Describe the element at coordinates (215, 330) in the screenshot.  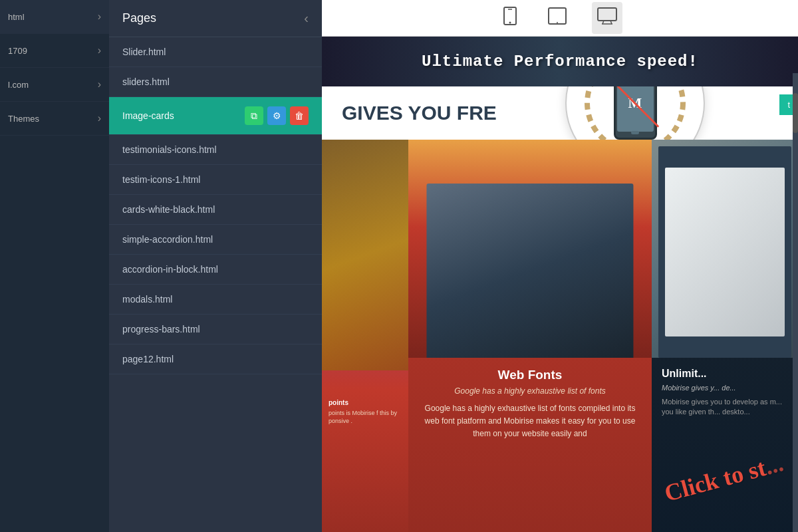
I see `page-item-progress: progress-bars.html` at that location.